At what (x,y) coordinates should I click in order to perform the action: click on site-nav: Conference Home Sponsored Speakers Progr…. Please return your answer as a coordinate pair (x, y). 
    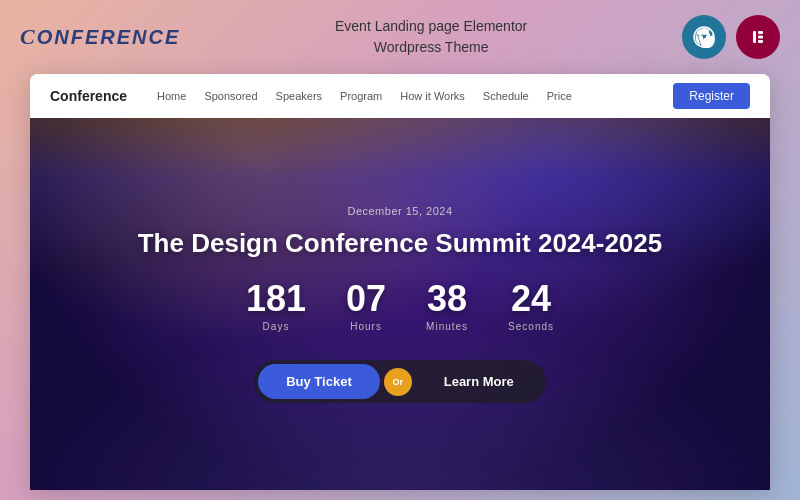
    Looking at the image, I should click on (400, 96).